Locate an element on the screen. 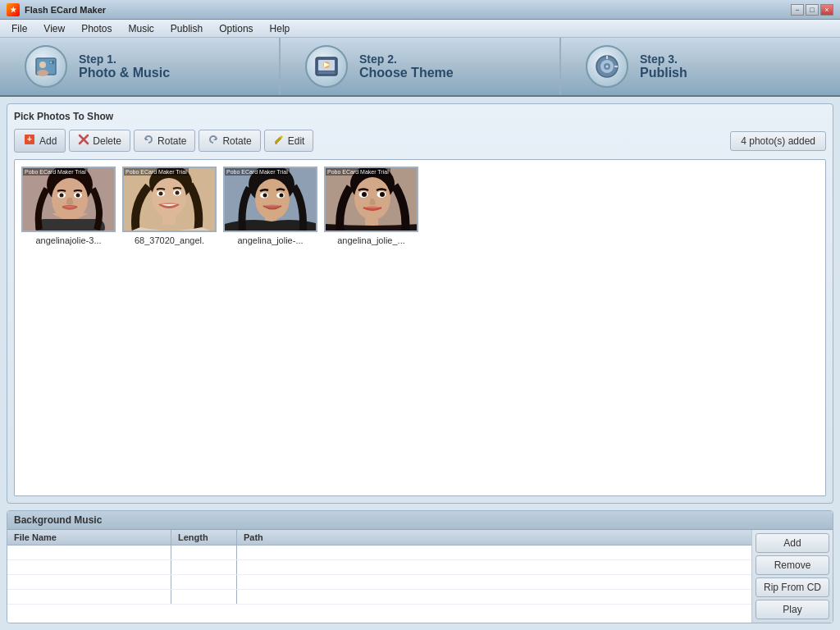 This screenshot has width=840, height=630. col-length-header: Length is located at coordinates (204, 537).